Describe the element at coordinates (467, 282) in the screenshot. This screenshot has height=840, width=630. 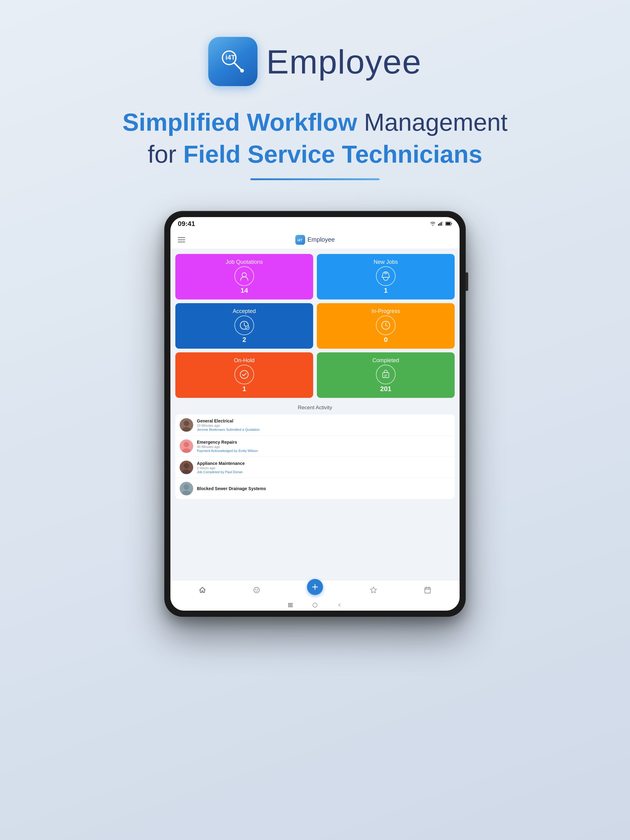
I see `power-button` at that location.